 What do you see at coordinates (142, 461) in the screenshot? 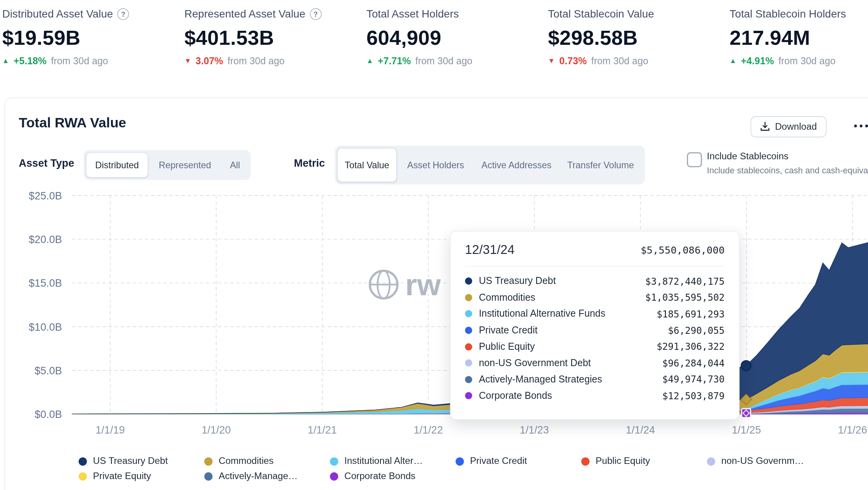
I see `legend-item: US Treasury Debt` at bounding box center [142, 461].